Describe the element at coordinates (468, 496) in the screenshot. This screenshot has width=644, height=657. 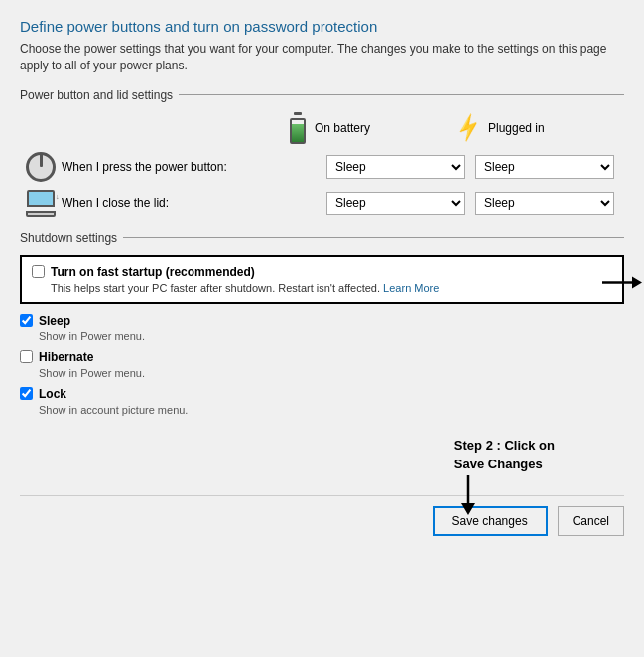
I see `step2-arrow` at that location.